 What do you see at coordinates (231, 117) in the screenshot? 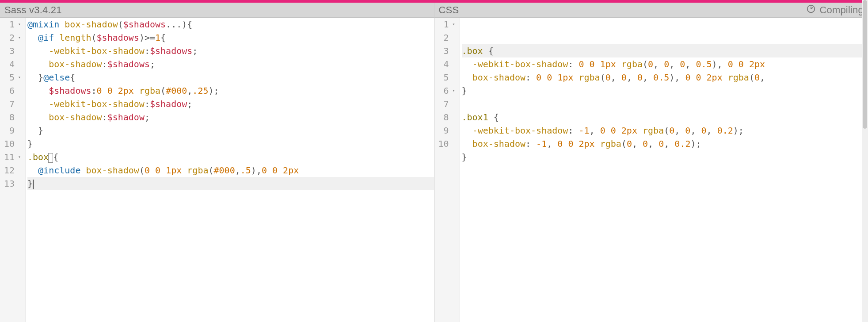
I see `code-line: box-shadow:$shadow;` at bounding box center [231, 117].